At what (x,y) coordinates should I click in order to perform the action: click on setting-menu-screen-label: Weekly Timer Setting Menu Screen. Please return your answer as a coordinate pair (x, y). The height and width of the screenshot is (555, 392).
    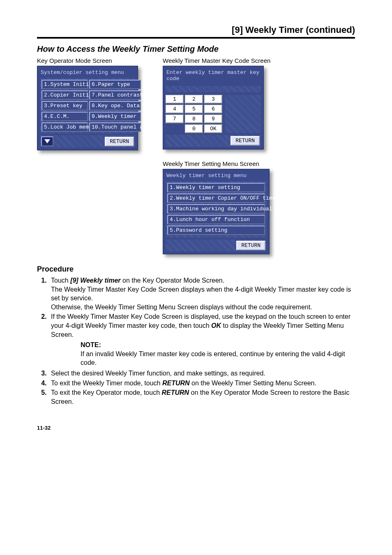
    Looking at the image, I should click on (217, 164).